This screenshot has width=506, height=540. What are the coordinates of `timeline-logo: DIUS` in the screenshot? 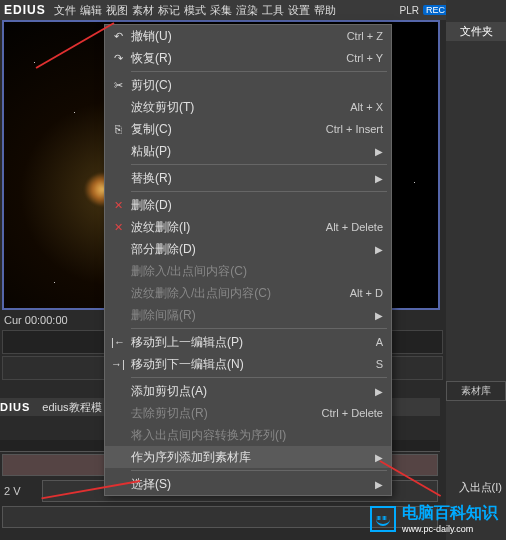 It's located at (15, 407).